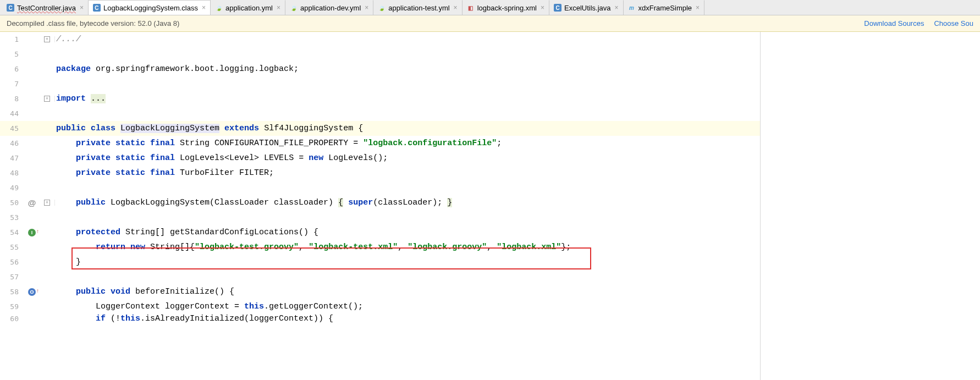  I want to click on code-line: 55 return new String[]{"logback-test.gro…, so click(380, 247).